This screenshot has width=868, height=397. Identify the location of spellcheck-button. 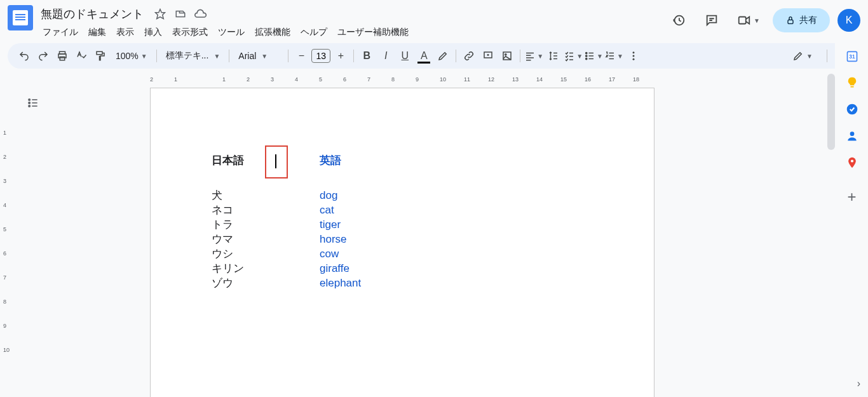
(81, 56).